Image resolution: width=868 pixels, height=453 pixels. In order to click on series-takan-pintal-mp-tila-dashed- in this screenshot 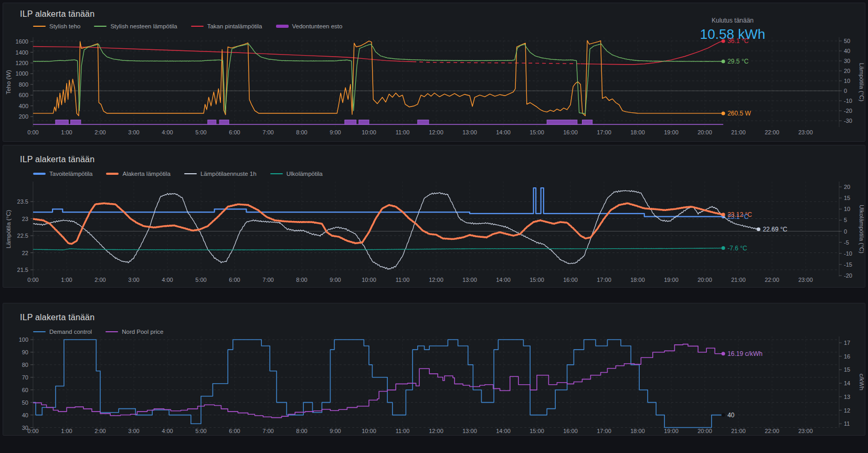, I will do `click(496, 63)`.